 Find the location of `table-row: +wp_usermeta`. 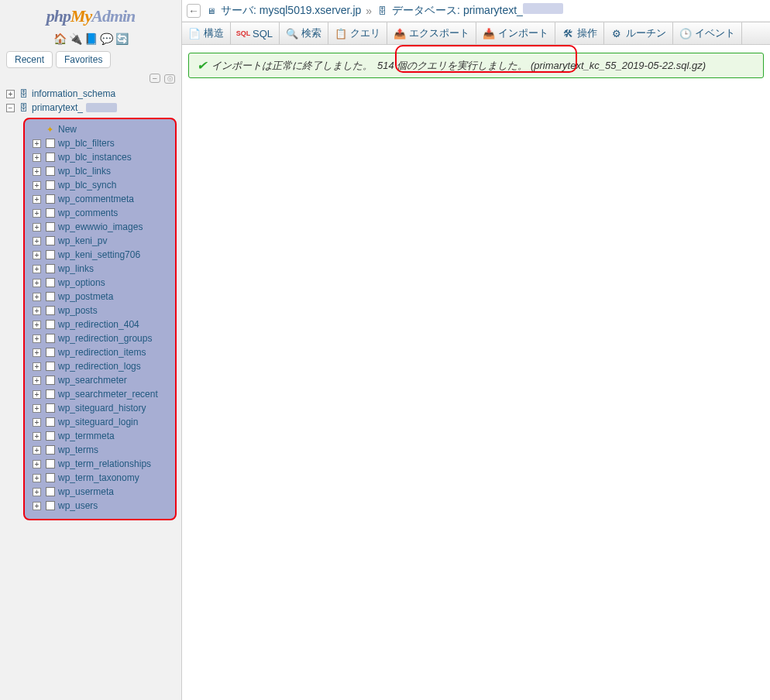

table-row: +wp_usermeta is located at coordinates (100, 492).